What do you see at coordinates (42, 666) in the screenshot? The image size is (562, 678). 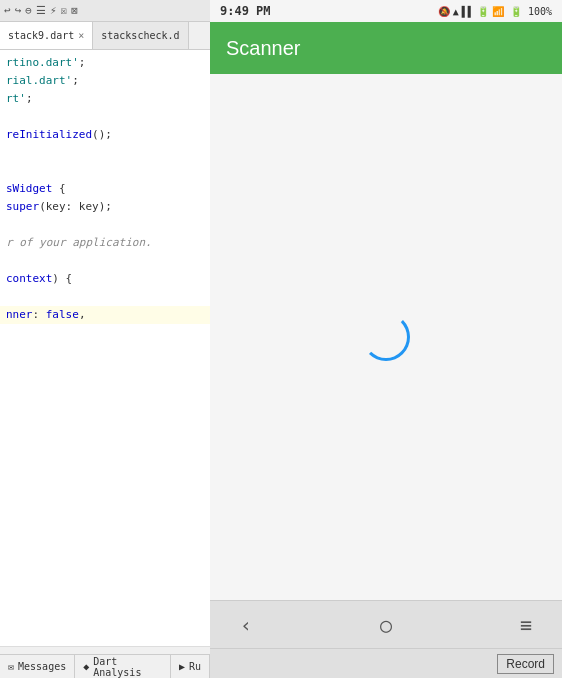 I see `messages-label: Messages` at bounding box center [42, 666].